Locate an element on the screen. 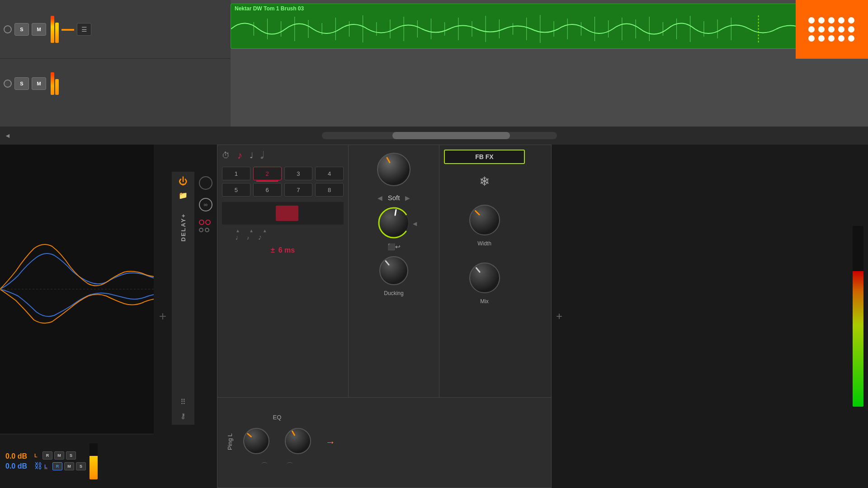 This screenshot has height=488, width=868. two-circles-top is located at coordinates (206, 222).